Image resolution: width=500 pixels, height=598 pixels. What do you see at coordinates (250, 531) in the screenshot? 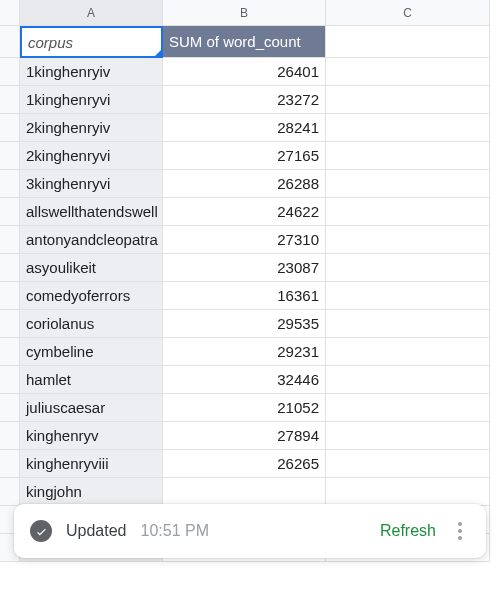
I see `status-toast: Updated 10:51 PM Refresh` at bounding box center [250, 531].